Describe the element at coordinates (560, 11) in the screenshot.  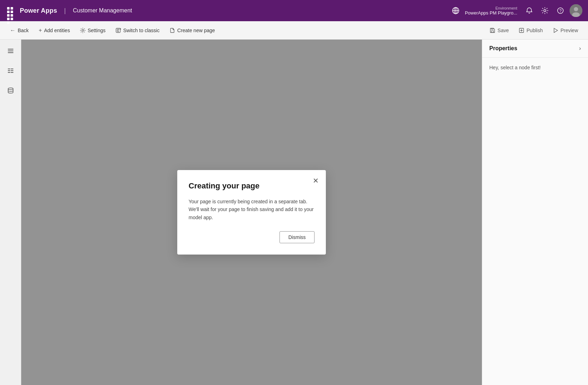
I see `help-button: ?` at that location.